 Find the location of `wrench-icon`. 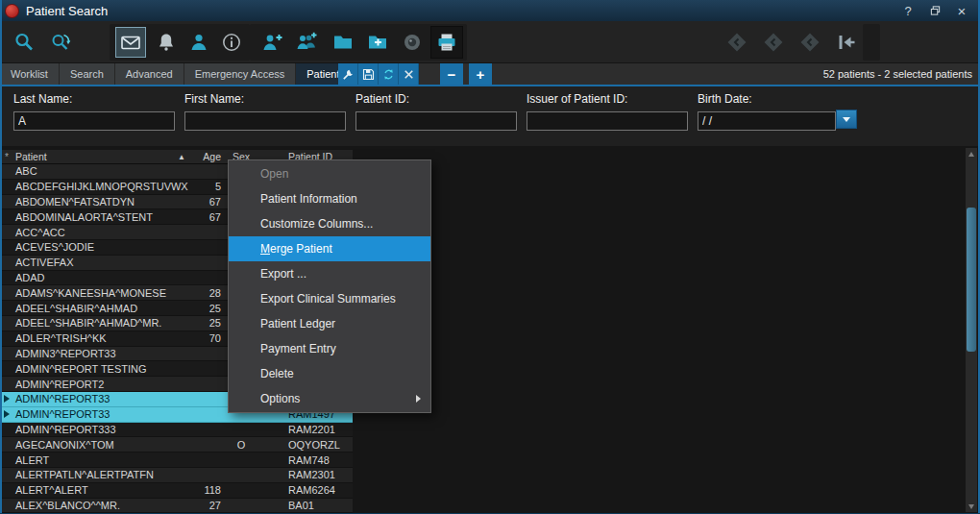

wrench-icon is located at coordinates (348, 75).